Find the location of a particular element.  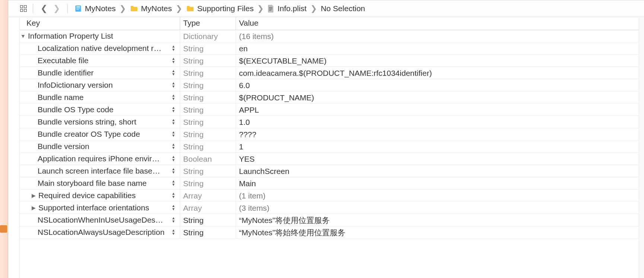

plist-key-cell: ▶Required device capabilities▲▼ is located at coordinates (100, 195).